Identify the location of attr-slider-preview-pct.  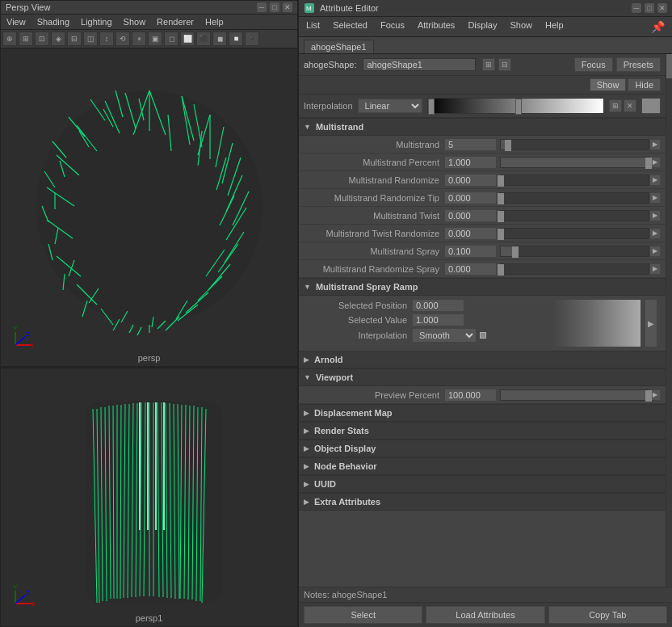
(575, 395).